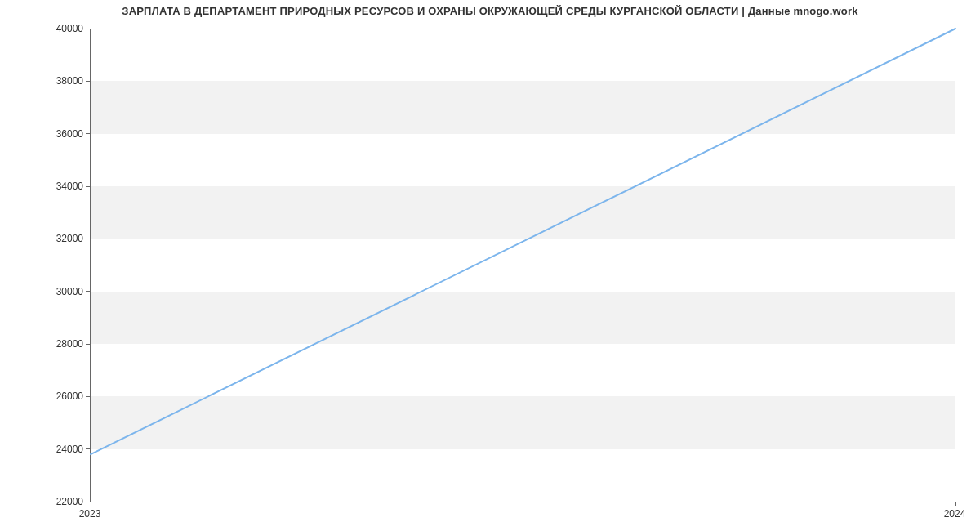  What do you see at coordinates (59, 81) in the screenshot?
I see `y-tick-label: 38000` at bounding box center [59, 81].